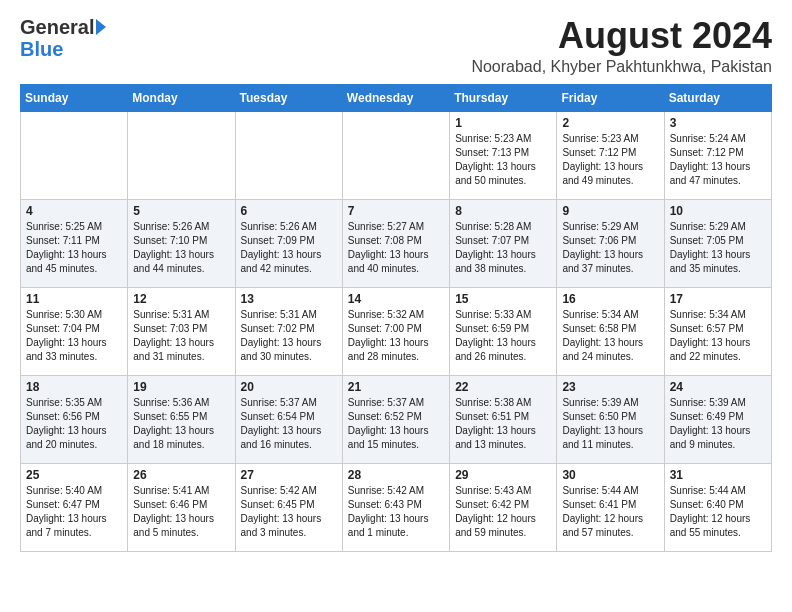 The image size is (792, 612). Describe the element at coordinates (396, 243) in the screenshot. I see `day-cell: 7Sunrise: 5:27 AM Sunset: 7:08 PM Daylig…` at that location.